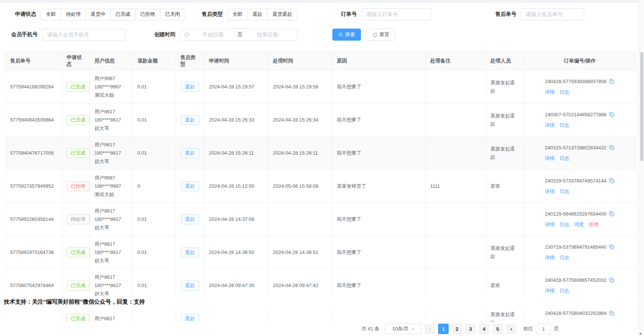 The width and height of the screenshot is (644, 336). Describe the element at coordinates (443, 329) in the screenshot. I see `page-button-1: 1` at that location.